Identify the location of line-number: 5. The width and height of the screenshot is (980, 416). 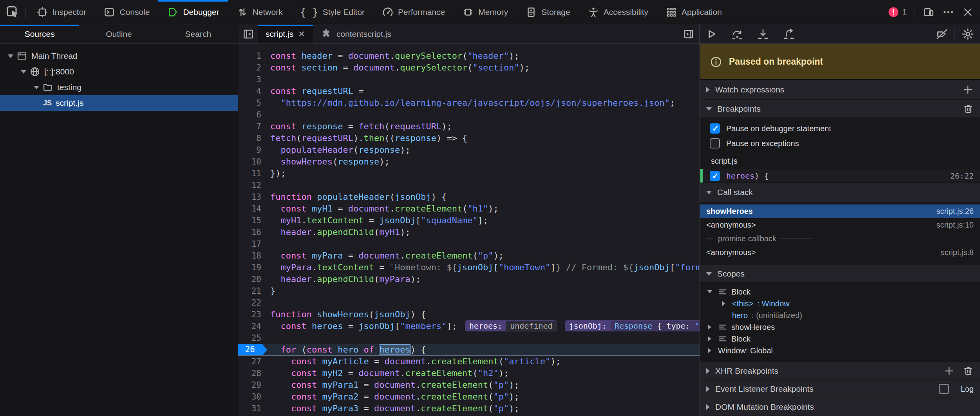
(253, 103).